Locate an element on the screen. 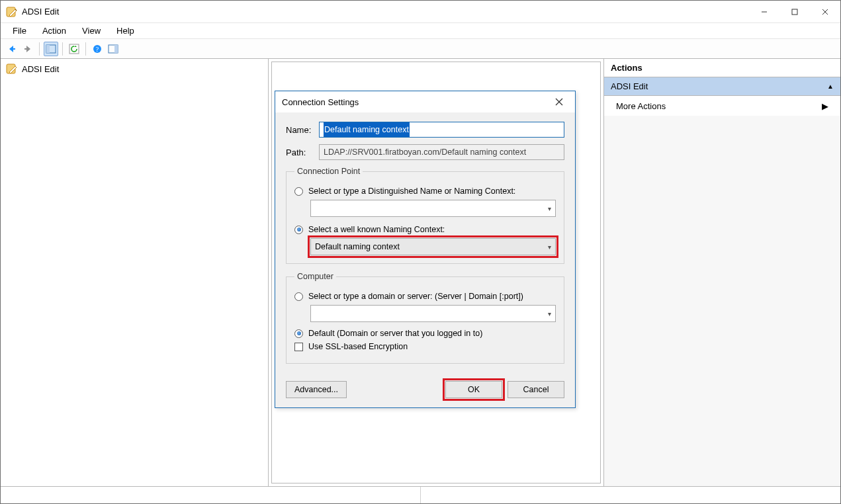 Image resolution: width=841 pixels, height=504 pixels. cancel-button: Cancel is located at coordinates (536, 390).